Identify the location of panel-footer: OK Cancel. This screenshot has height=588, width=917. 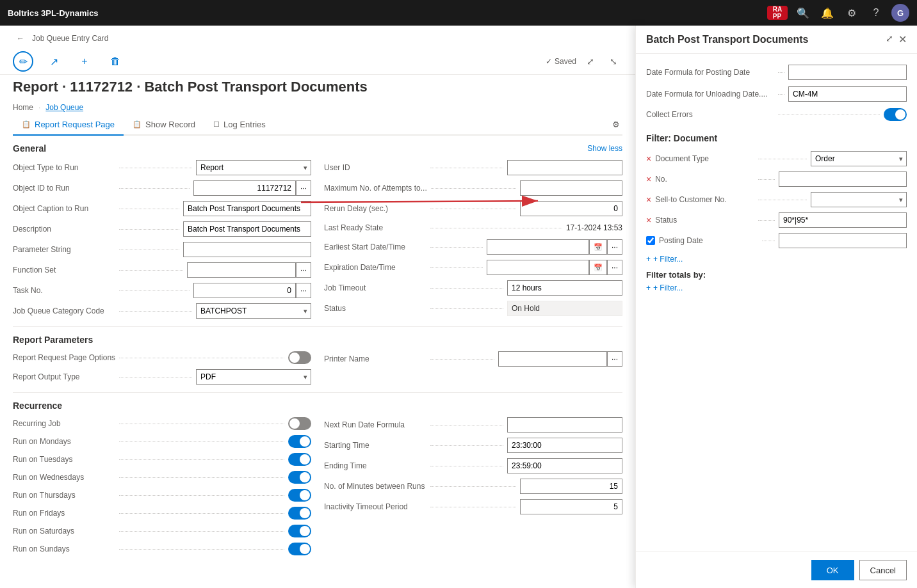
(776, 569).